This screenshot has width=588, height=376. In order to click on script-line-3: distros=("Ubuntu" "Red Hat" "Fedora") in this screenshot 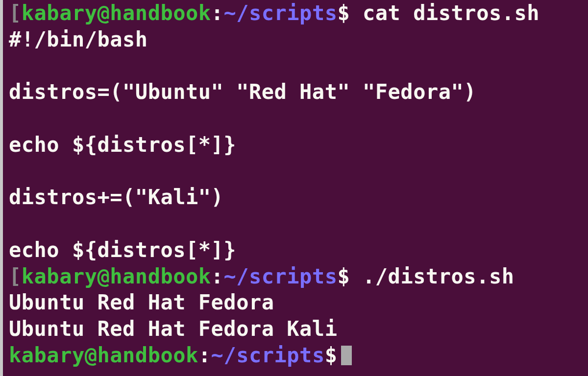, I will do `click(243, 92)`.